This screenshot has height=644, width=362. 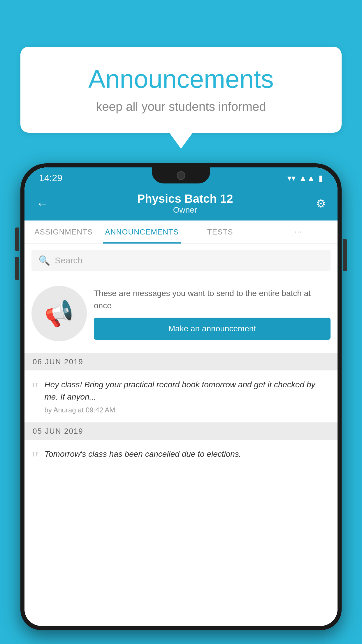 What do you see at coordinates (181, 457) in the screenshot?
I see `announcement-item-2: " Tomorrow's class has been cancelled du…` at bounding box center [181, 457].